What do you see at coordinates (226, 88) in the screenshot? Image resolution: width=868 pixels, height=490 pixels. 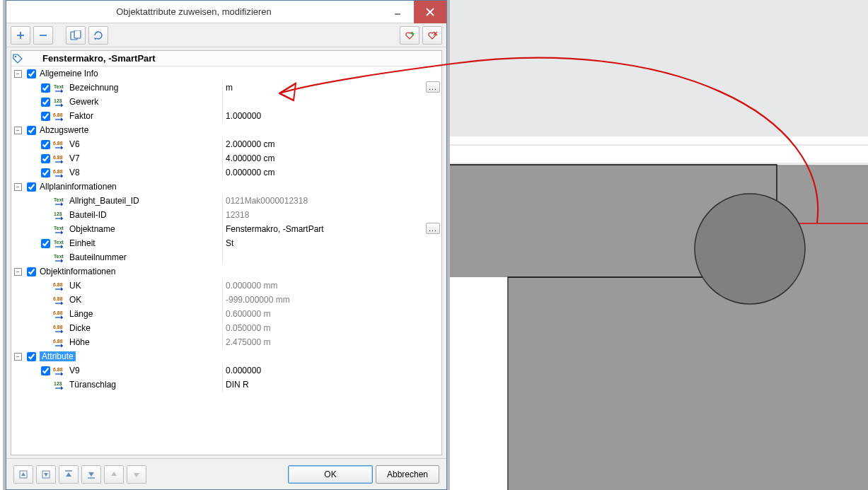 I see `attr-row: TextBezeichnungm...` at bounding box center [226, 88].